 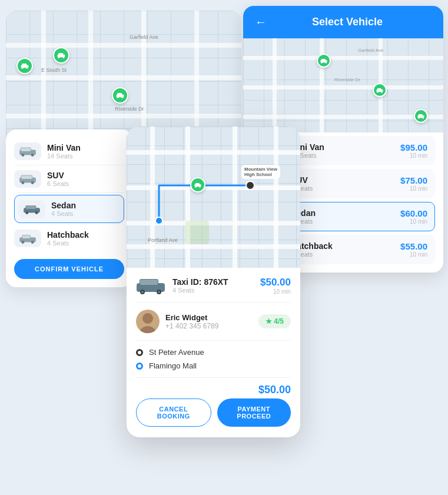 I want to click on sv-hatchback-time: 10 min, so click(x=414, y=254).